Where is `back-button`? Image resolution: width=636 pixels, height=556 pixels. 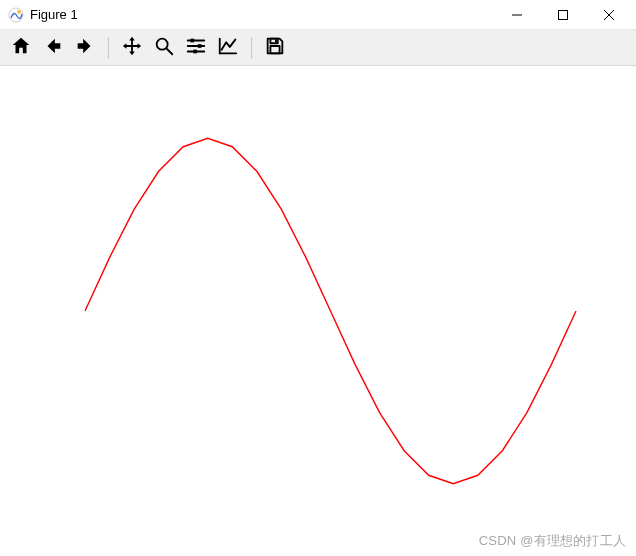
back-button is located at coordinates (53, 48).